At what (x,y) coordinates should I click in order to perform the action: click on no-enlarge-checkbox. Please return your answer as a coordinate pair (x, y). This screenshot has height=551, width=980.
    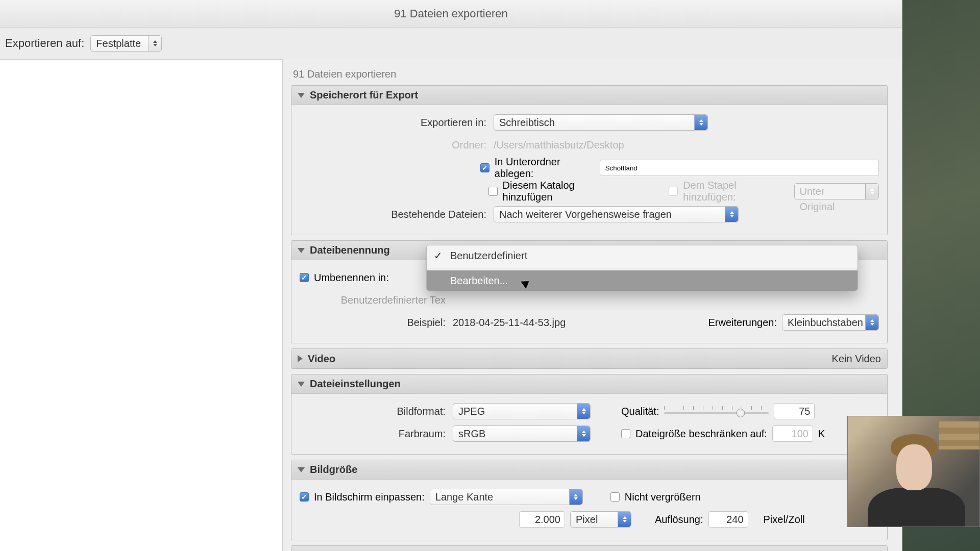
    Looking at the image, I should click on (615, 497).